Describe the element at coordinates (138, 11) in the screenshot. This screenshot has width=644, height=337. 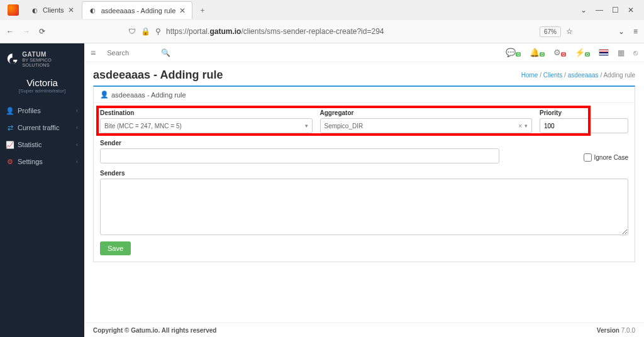
I see `tab-title: asdeeaaas - Adding rule` at that location.